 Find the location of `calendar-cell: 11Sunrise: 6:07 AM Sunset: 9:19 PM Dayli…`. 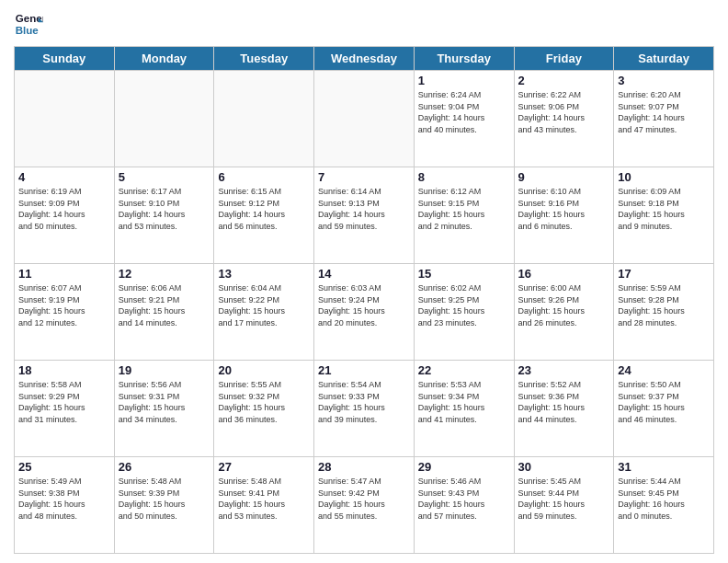

calendar-cell: 11Sunrise: 6:07 AM Sunset: 9:19 PM Dayli… is located at coordinates (64, 313).